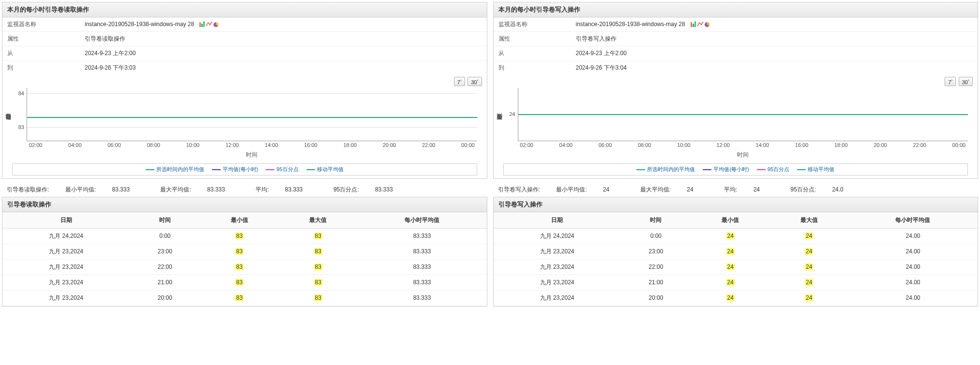  What do you see at coordinates (736, 251) in the screenshot?
I see `right-table-panel: 引导卷写入操作 日期 时间 最小值 最大值 每小时平均值 九月 24,20240…` at bounding box center [736, 251].